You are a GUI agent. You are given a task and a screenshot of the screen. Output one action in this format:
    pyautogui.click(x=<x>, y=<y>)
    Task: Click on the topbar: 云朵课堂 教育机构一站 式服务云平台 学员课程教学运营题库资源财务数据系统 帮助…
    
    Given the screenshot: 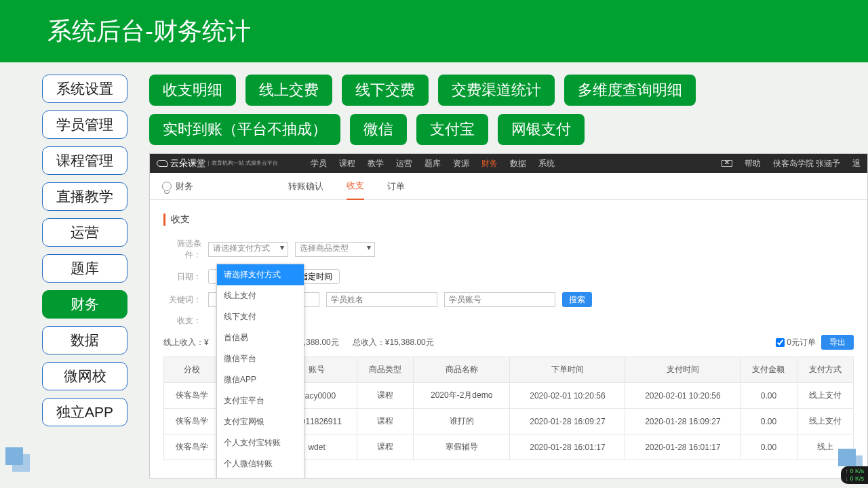 What is the action you would take?
    pyautogui.click(x=509, y=163)
    